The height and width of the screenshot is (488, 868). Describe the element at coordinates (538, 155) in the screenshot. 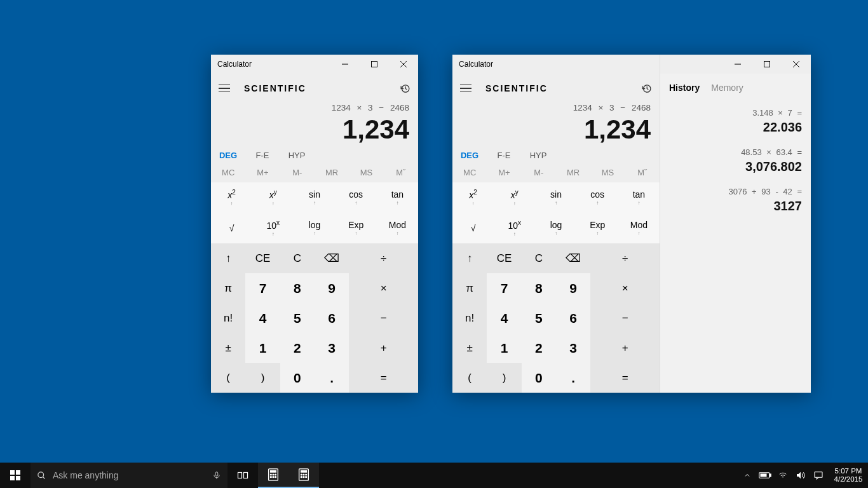

I see `hyp-toggle: HYP` at that location.